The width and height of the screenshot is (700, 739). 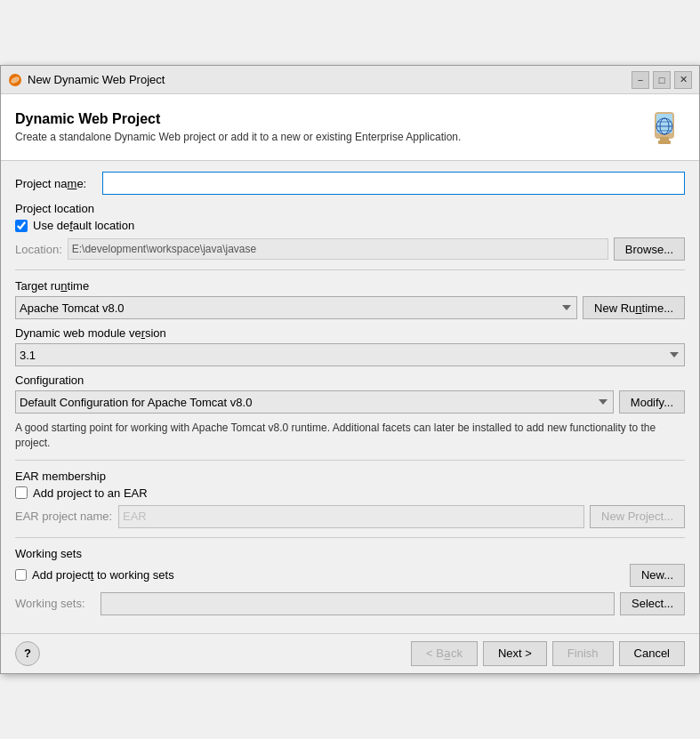 I want to click on project-name-input, so click(x=393, y=183).